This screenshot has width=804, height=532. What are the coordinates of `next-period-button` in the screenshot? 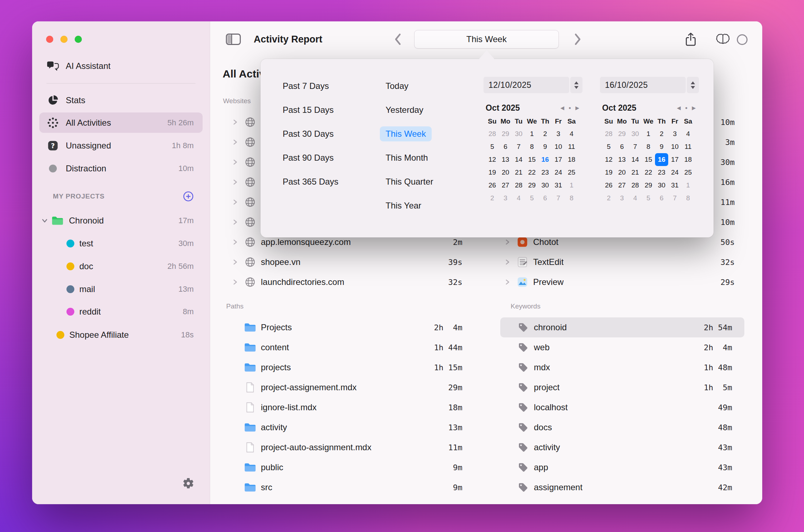 It's located at (578, 40).